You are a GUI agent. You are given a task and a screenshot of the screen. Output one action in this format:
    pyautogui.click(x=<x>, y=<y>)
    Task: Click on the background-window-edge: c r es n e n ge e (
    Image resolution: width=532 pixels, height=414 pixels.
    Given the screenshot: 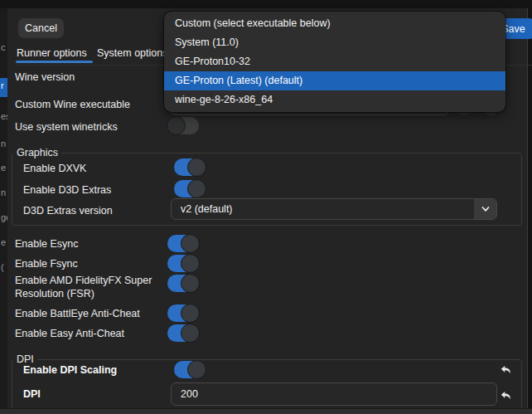 What is the action you would take?
    pyautogui.click(x=3, y=211)
    